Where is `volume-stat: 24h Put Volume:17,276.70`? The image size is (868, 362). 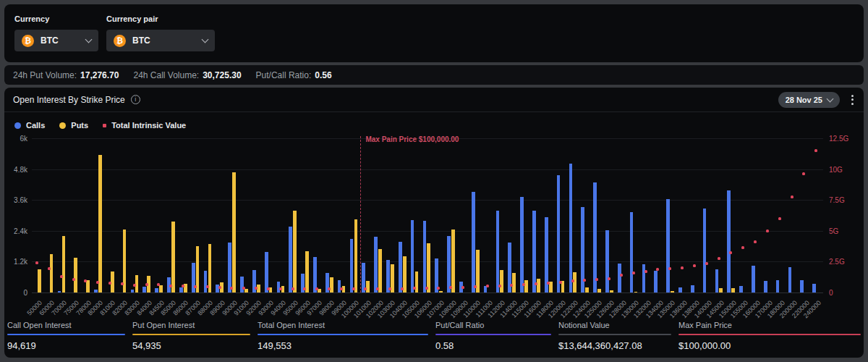 volume-stat: 24h Put Volume:17,276.70 is located at coordinates (66, 75).